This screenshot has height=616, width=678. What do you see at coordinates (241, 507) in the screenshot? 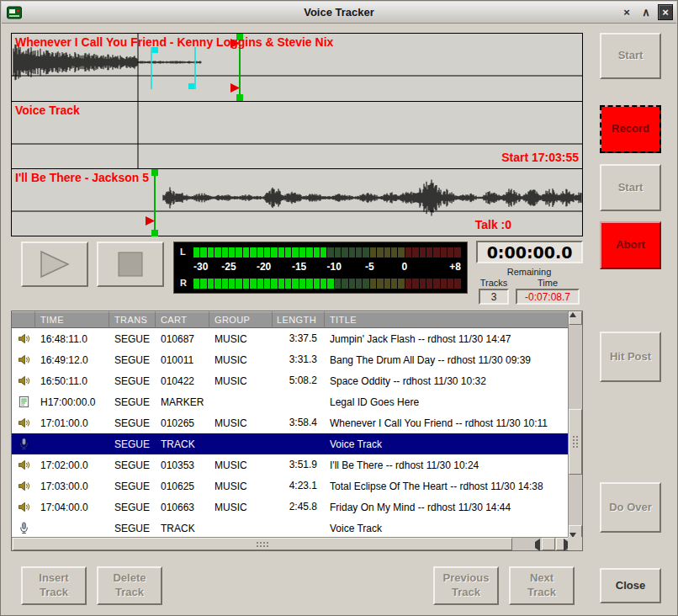
I see `log-cell-group: MUSIC` at bounding box center [241, 507].